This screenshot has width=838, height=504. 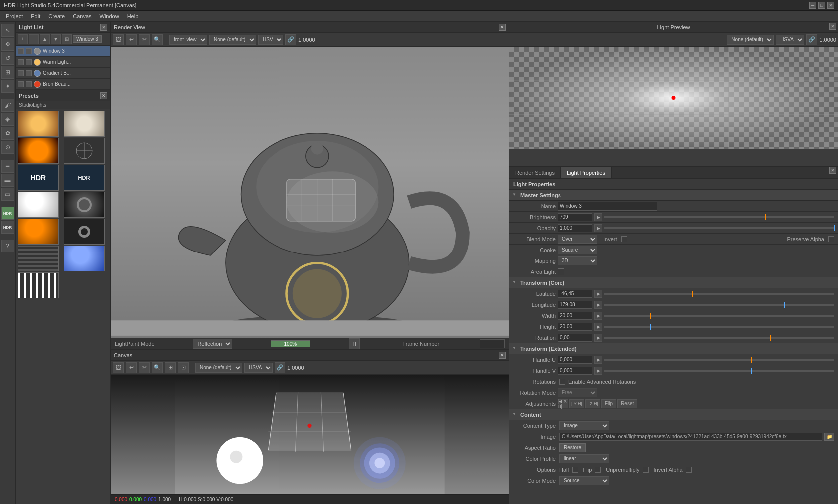 I want to click on prop-handle-u-value: 0,000, so click(x=575, y=360).